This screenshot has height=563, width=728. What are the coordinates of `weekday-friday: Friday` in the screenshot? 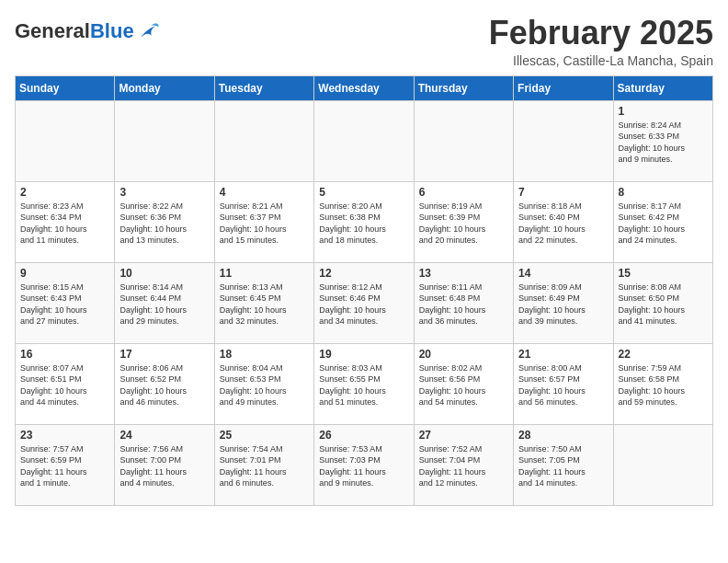 It's located at (563, 88).